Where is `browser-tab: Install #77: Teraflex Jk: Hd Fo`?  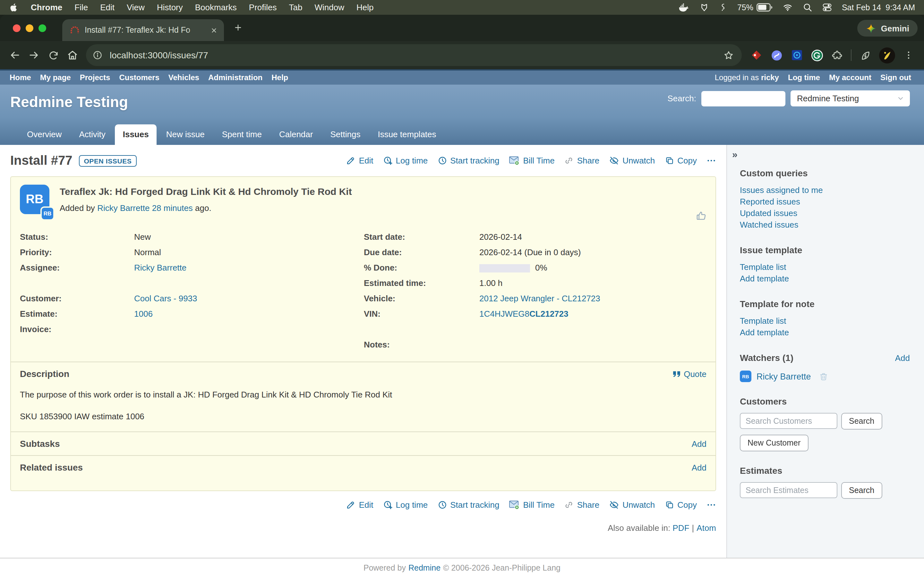 browser-tab: Install #77: Teraflex Jk: Hd Fo is located at coordinates (143, 30).